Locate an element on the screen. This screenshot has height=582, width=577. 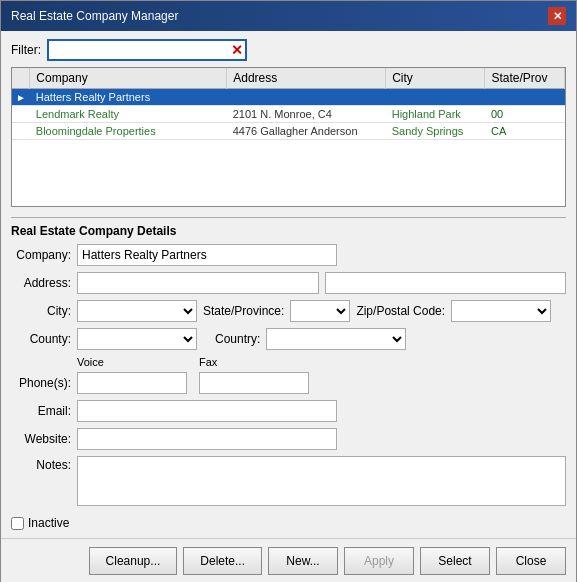
email-input is located at coordinates (207, 411).